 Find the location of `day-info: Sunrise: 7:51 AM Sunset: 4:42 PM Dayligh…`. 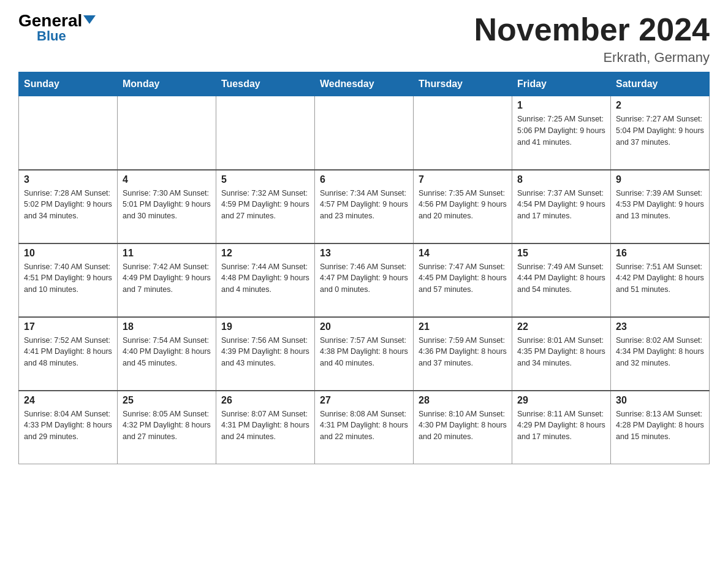

day-info: Sunrise: 7:51 AM Sunset: 4:42 PM Dayligh… is located at coordinates (660, 278).